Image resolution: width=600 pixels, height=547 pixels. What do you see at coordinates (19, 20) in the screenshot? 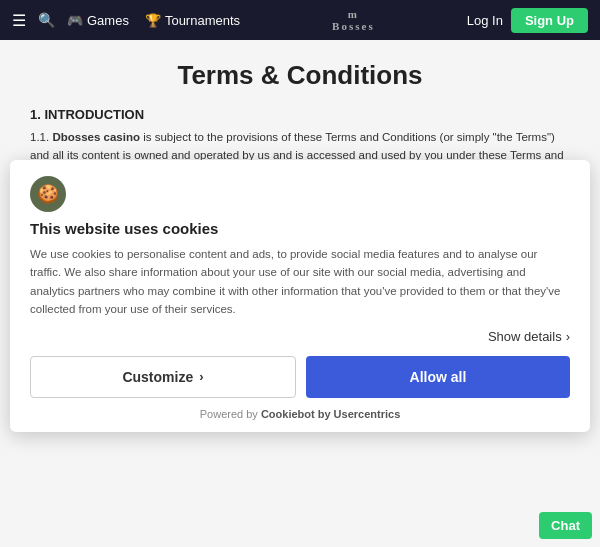
I see `hamburger-icon: ☰` at bounding box center [19, 20].